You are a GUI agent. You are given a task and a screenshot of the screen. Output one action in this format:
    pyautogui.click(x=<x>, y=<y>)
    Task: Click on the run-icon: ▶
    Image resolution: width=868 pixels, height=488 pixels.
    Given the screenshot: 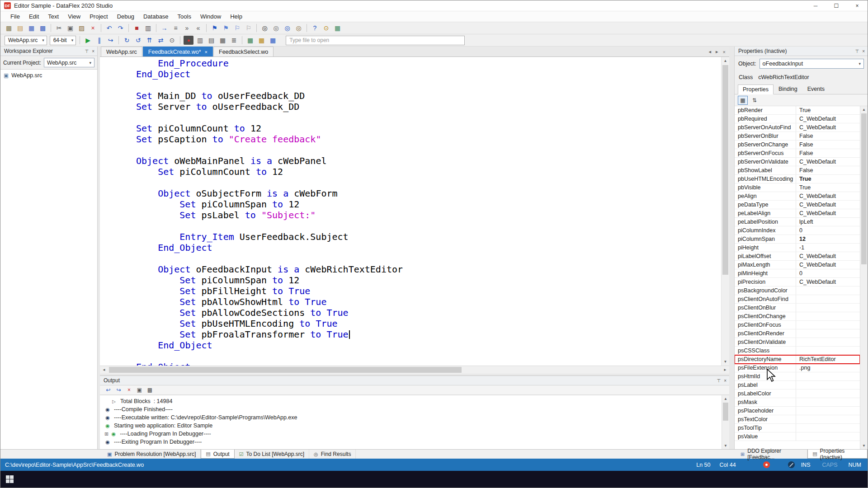 What is the action you would take?
    pyautogui.click(x=88, y=41)
    